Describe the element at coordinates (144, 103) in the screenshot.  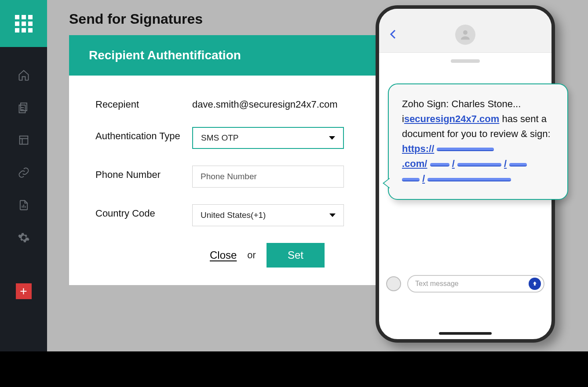
I see `recipient-label: Recepient` at that location.